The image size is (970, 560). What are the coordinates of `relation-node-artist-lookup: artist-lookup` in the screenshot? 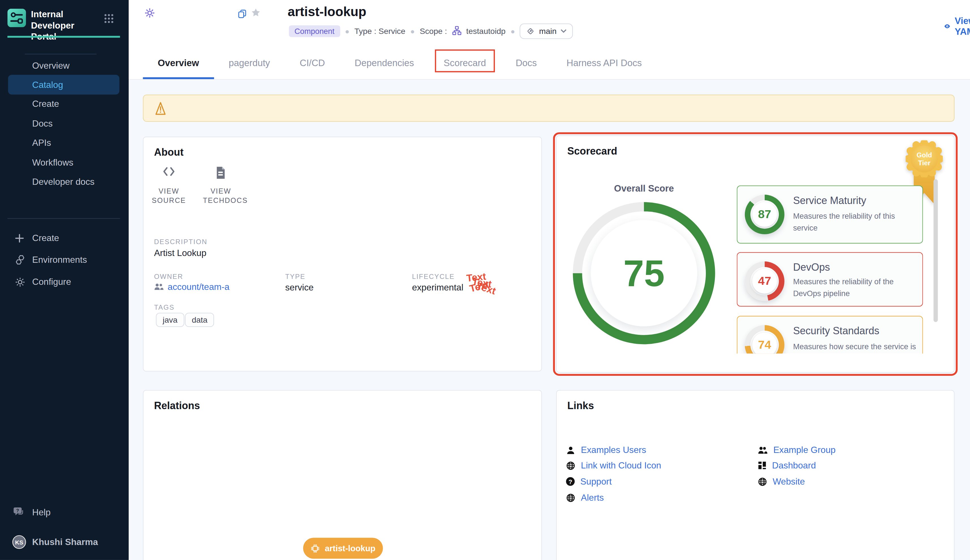 It's located at (343, 548).